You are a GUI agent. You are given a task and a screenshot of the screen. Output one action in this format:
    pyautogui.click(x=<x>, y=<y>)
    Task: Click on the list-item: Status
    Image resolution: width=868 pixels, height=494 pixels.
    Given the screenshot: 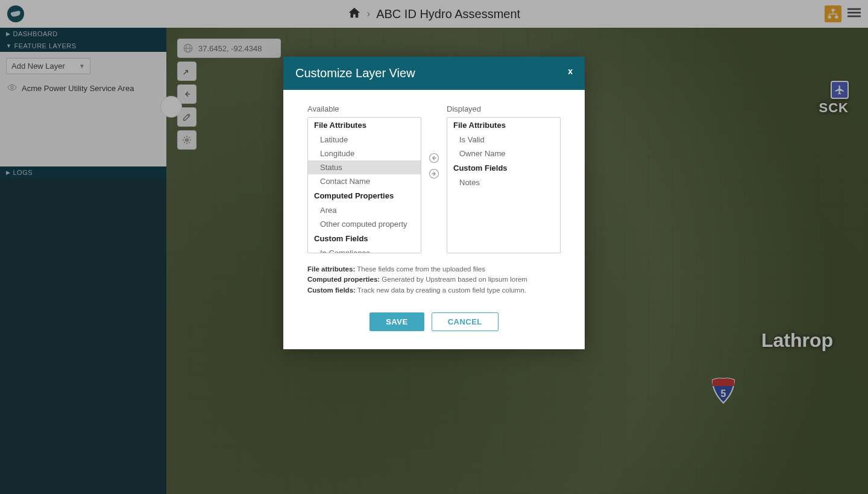 What is the action you would take?
    pyautogui.click(x=364, y=168)
    